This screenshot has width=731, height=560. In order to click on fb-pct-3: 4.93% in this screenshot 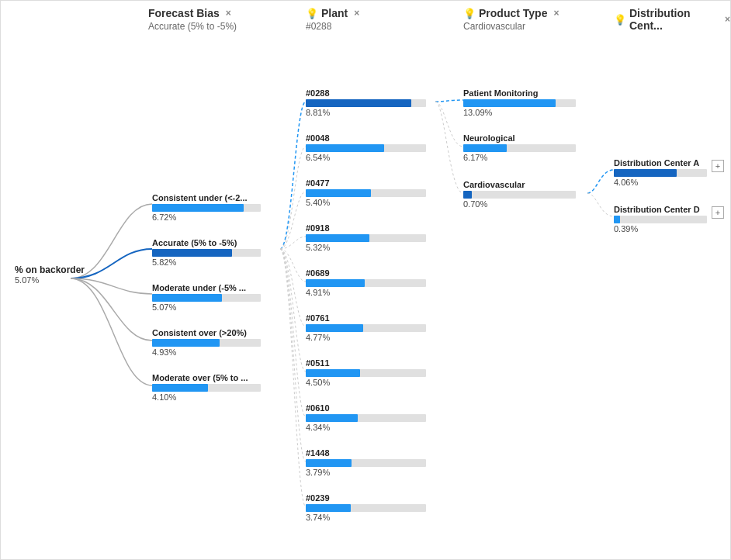, I will do `click(206, 352)`.